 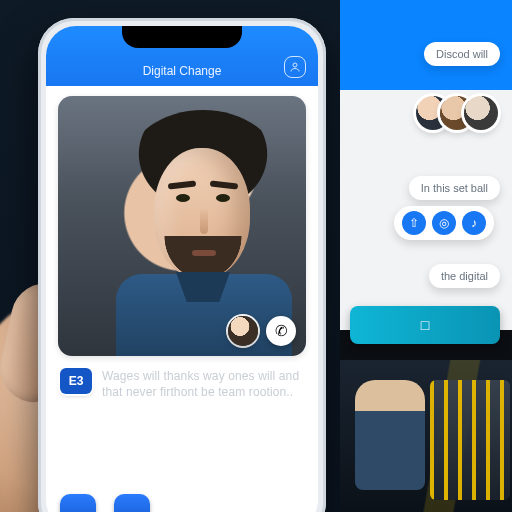 What do you see at coordinates (182, 71) in the screenshot?
I see `app-title: Digital Change` at bounding box center [182, 71].